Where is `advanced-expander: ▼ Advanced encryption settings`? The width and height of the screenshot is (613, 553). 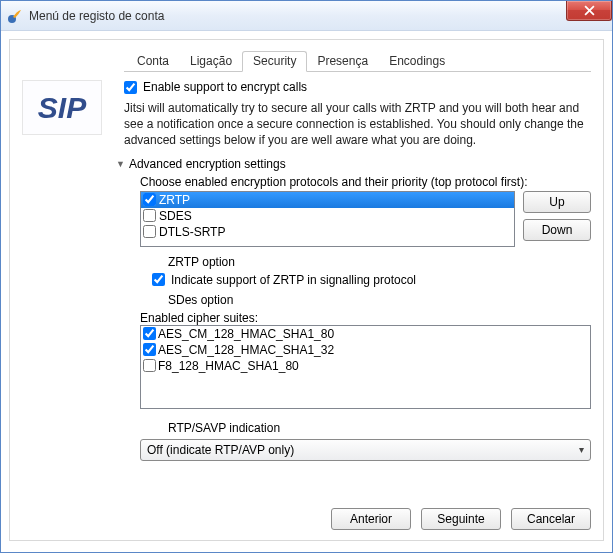 advanced-expander: ▼ Advanced encryption settings is located at coordinates (354, 164).